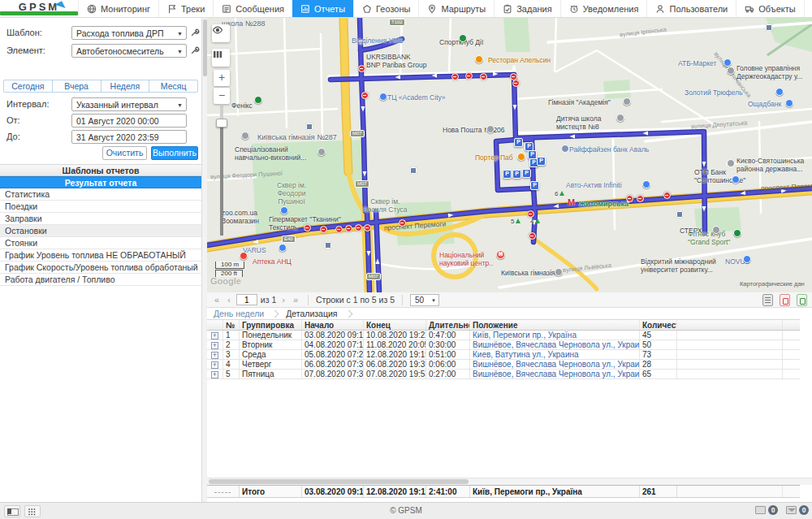 The height and width of the screenshot is (519, 812). What do you see at coordinates (129, 120) in the screenshot?
I see `from-date-input` at bounding box center [129, 120].